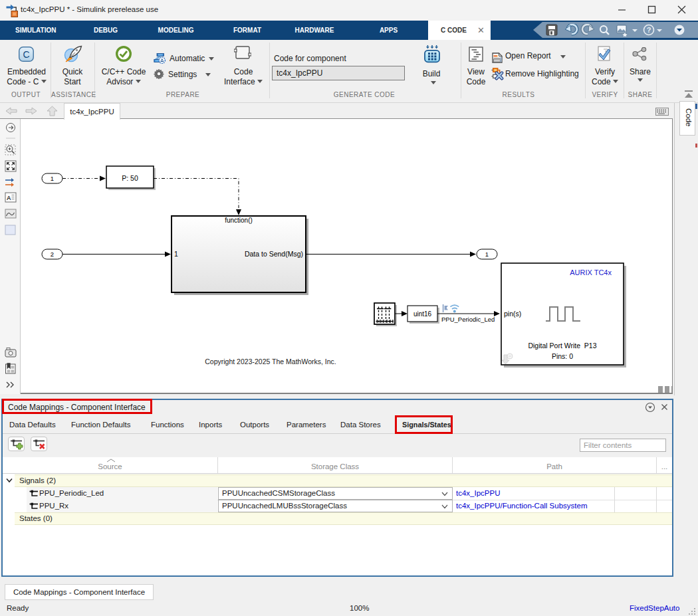  Describe the element at coordinates (130, 178) in the screenshot. I see `svg-text: P: 50` at that location.